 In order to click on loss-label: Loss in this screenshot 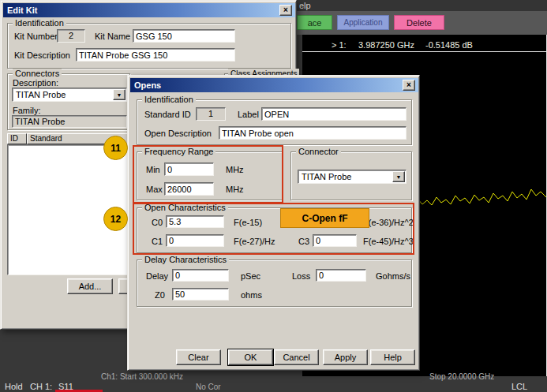, I will do `click(302, 276)`.